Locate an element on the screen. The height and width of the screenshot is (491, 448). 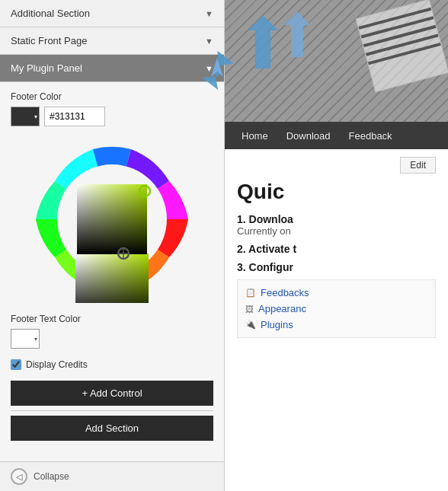
additional-section-label: Additional Section is located at coordinates (50, 14).